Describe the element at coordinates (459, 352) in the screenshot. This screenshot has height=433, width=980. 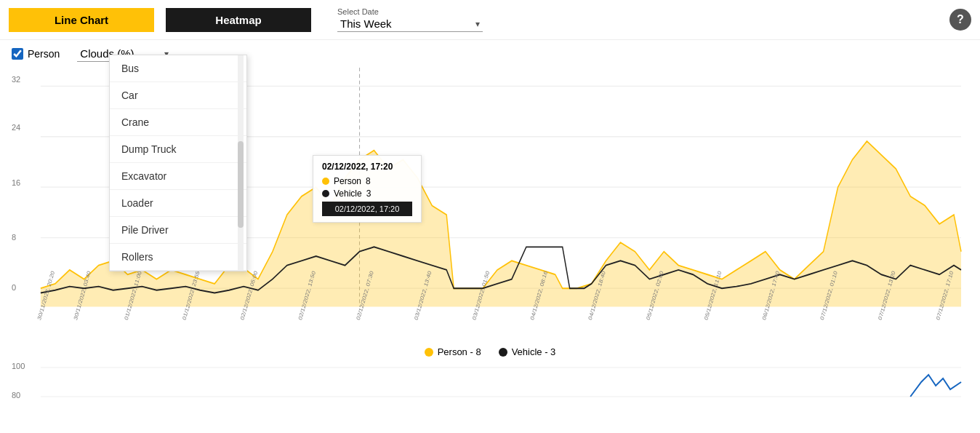
I see `legend-person-label: Person - 8` at that location.